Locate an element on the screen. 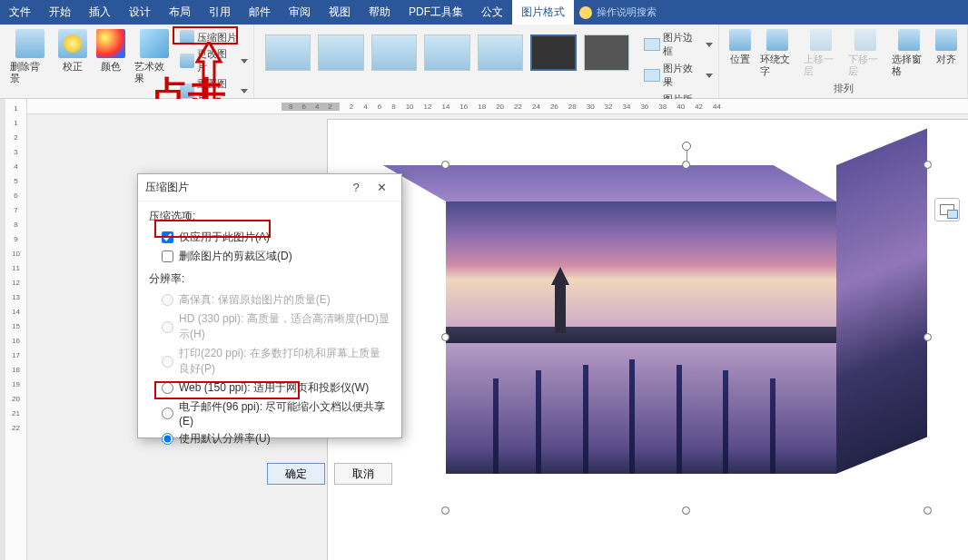  menu-help: 帮助 is located at coordinates (380, 13).